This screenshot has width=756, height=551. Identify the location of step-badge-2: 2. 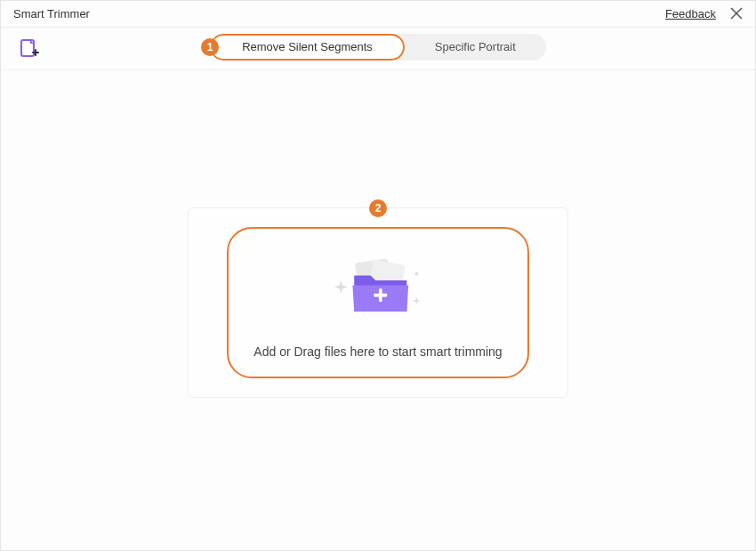
(378, 208).